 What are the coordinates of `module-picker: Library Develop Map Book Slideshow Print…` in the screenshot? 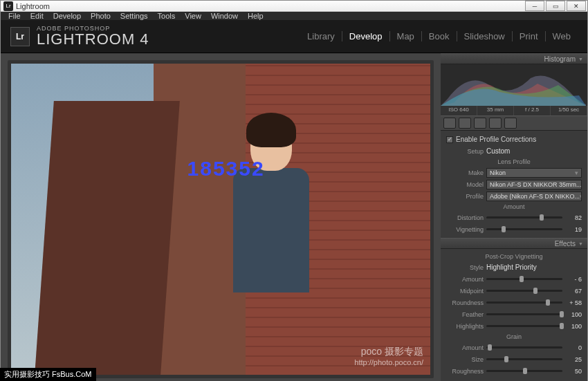 It's located at (439, 36).